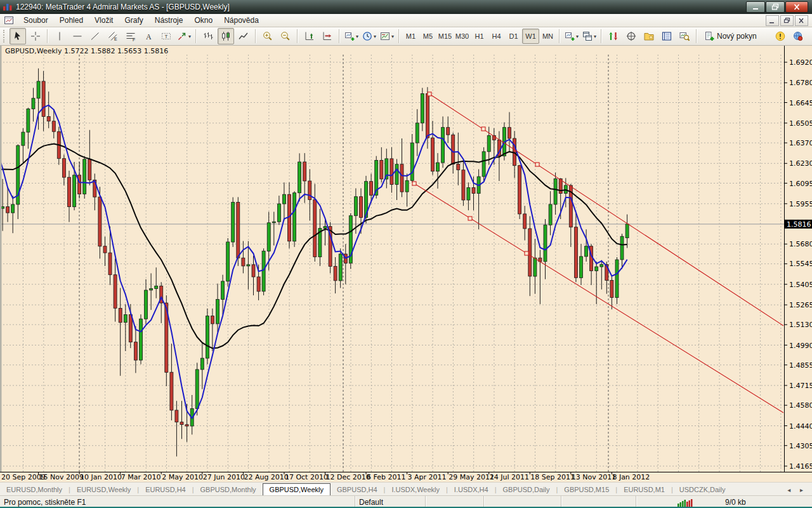 The image size is (812, 508). Describe the element at coordinates (798, 36) in the screenshot. I see `mql-community-button` at that location.